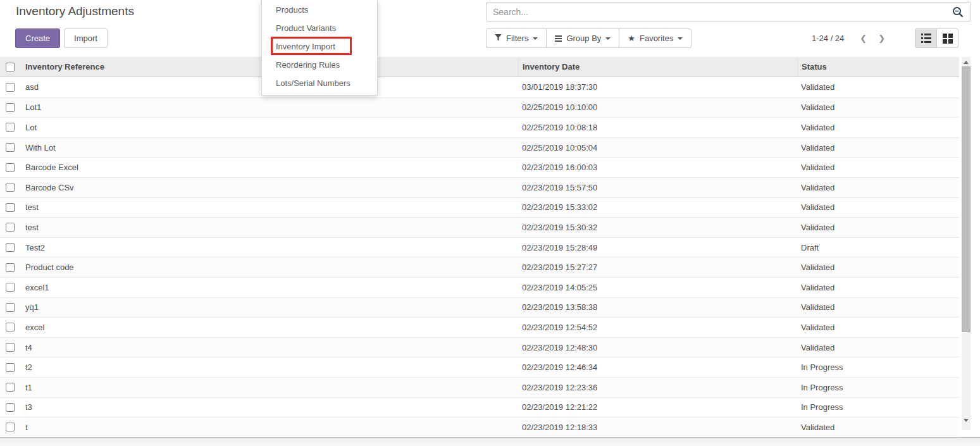 Image resolution: width=980 pixels, height=446 pixels. What do you see at coordinates (658, 67) in the screenshot?
I see `column-header-inventory-date: Inventory Date` at bounding box center [658, 67].